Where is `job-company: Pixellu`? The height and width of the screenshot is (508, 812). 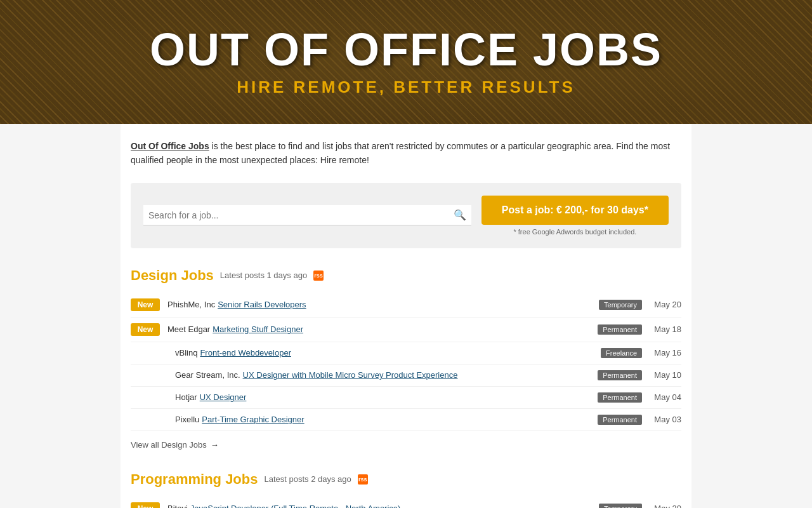 job-company: Pixellu is located at coordinates (187, 419).